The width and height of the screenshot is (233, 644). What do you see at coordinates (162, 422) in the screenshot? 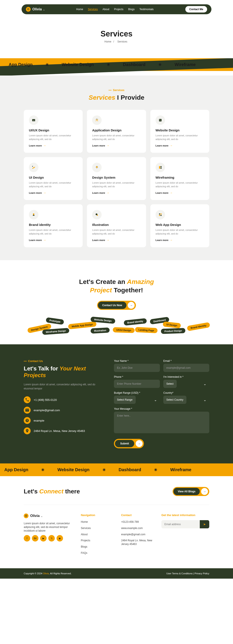
I see `message-input` at bounding box center [162, 422].